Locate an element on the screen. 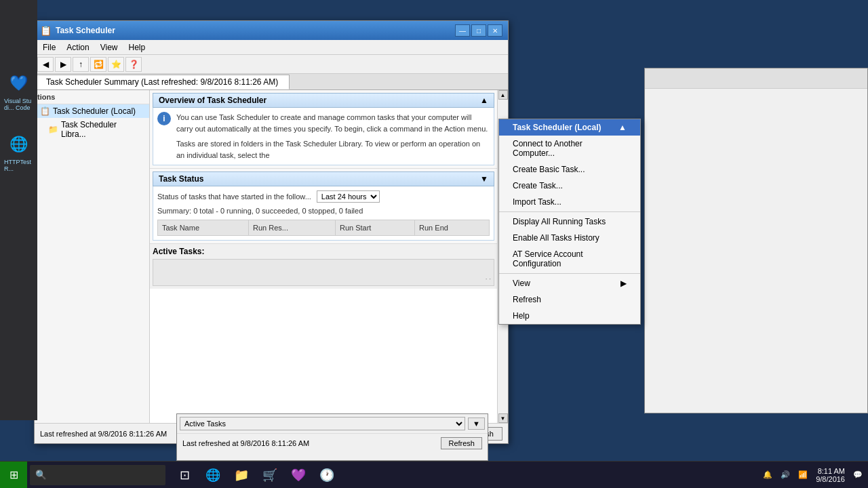  bottom-refresh-text: Last refreshed at 9/8/2016 8:11:26 AM is located at coordinates (103, 434).